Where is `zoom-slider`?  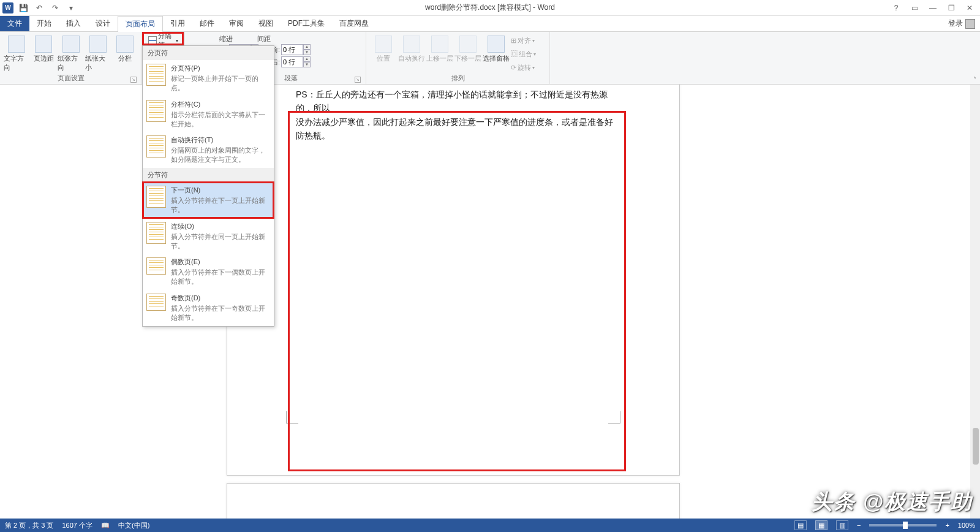
zoom-slider is located at coordinates (903, 525).